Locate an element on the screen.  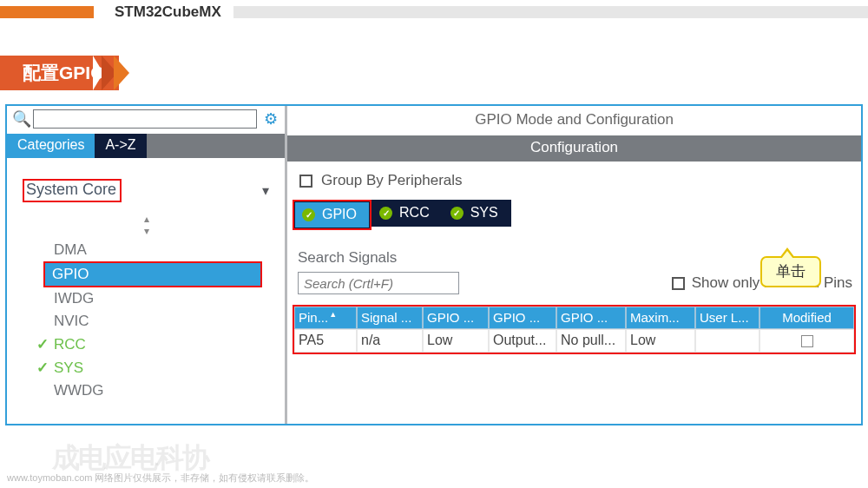
cell-user is located at coordinates (727, 340).